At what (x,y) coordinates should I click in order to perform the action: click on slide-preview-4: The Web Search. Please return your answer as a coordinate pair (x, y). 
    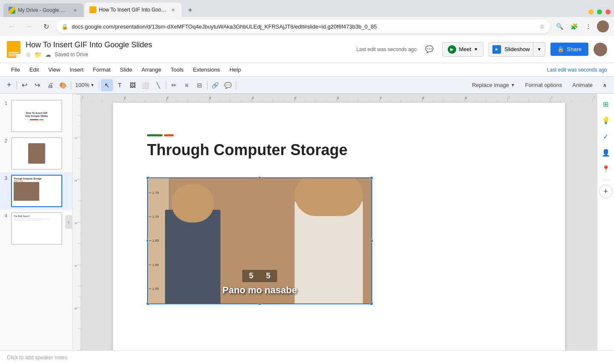
    Looking at the image, I should click on (37, 228).